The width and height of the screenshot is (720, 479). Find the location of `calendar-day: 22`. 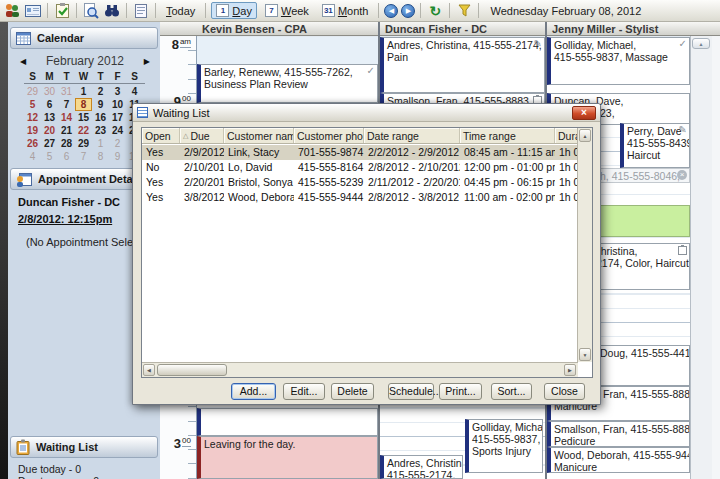

calendar-day: 22 is located at coordinates (84, 130).